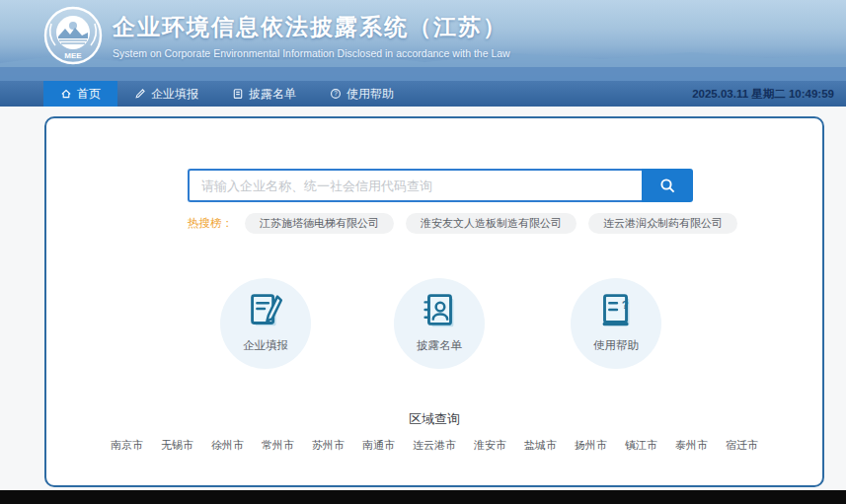  What do you see at coordinates (238, 94) in the screenshot?
I see `document-icon` at bounding box center [238, 94].